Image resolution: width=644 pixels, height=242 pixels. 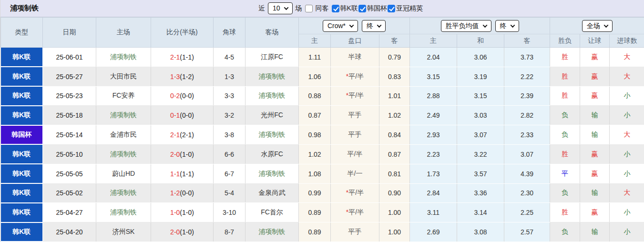 I want to click on odds-home: 1.02, so click(x=315, y=154).